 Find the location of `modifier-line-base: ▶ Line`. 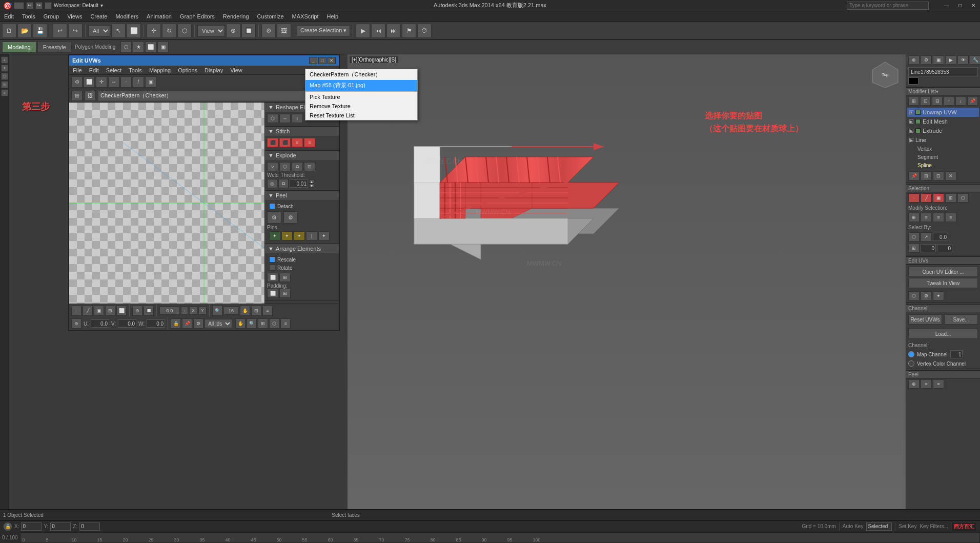

modifier-line-base: ▶ Line is located at coordinates (943, 140).